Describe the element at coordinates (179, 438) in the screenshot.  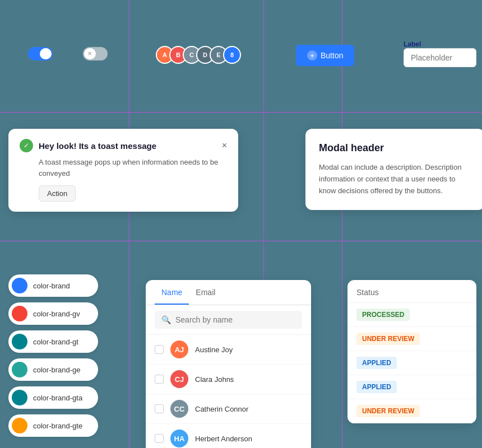
I see `avatar-herbert: HA` at that location.